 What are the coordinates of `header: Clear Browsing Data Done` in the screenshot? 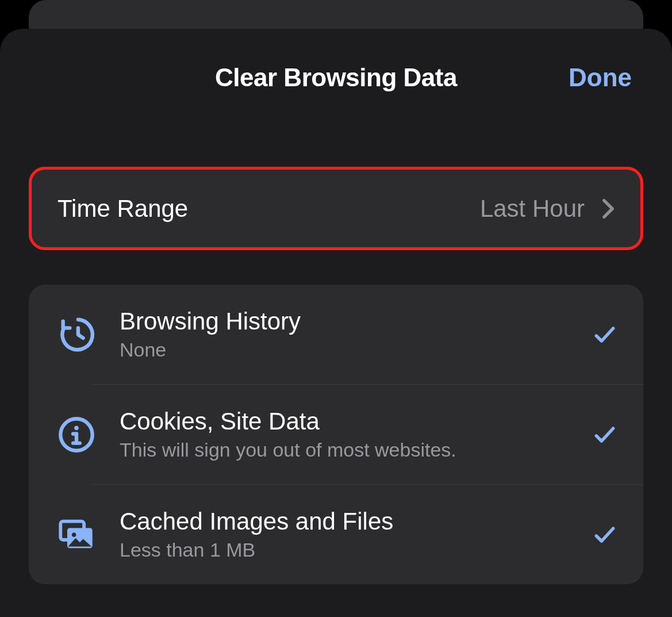 It's located at (336, 78).